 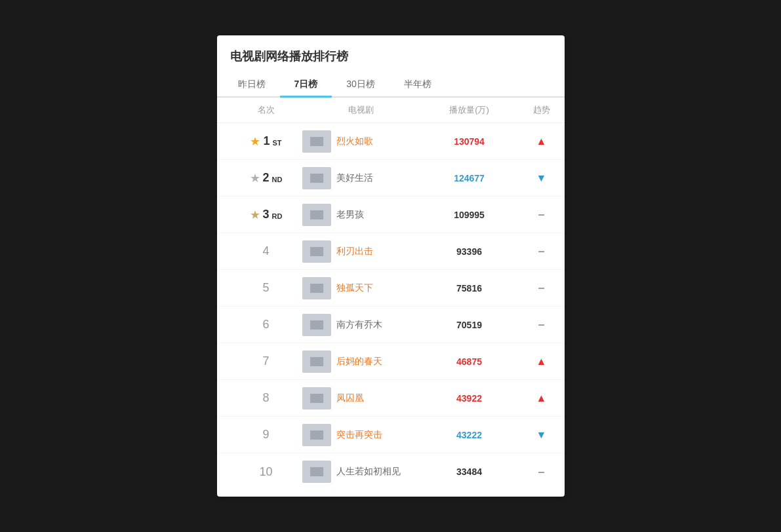 What do you see at coordinates (369, 472) in the screenshot?
I see `drama-name: 人生若如初相见` at bounding box center [369, 472].